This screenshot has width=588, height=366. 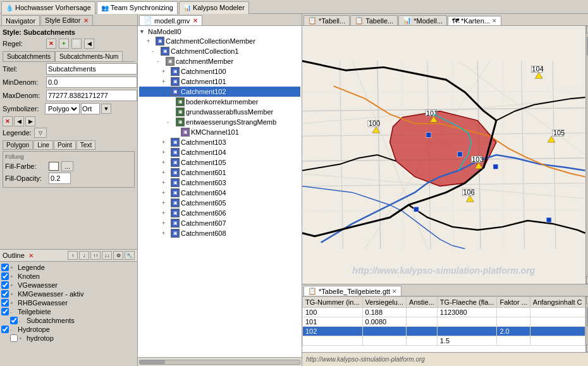 I want to click on c606-expander: +, so click(x=166, y=213).